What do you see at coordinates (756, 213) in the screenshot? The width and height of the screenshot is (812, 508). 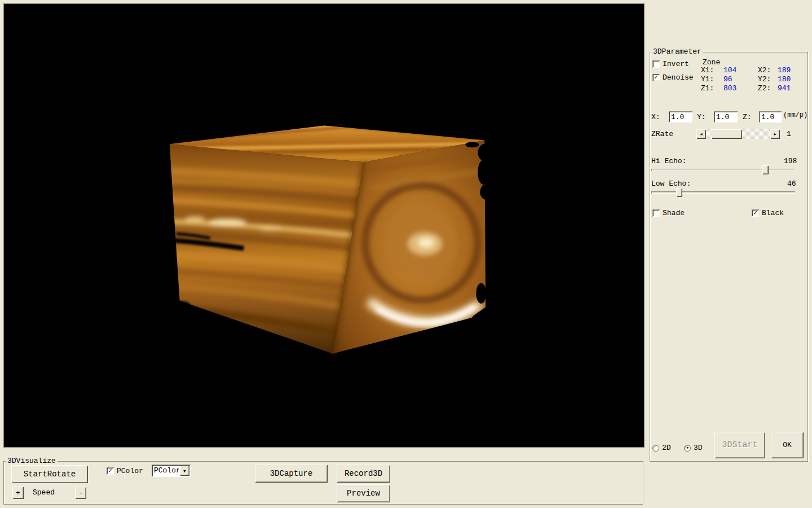 I see `black-checkmark-icon: ✓` at bounding box center [756, 213].